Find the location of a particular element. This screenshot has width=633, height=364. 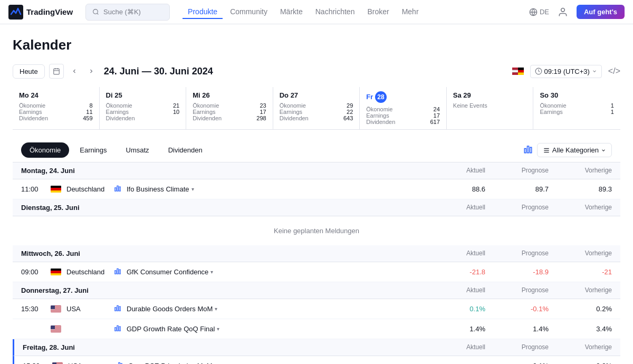

user-icon is located at coordinates (563, 12).